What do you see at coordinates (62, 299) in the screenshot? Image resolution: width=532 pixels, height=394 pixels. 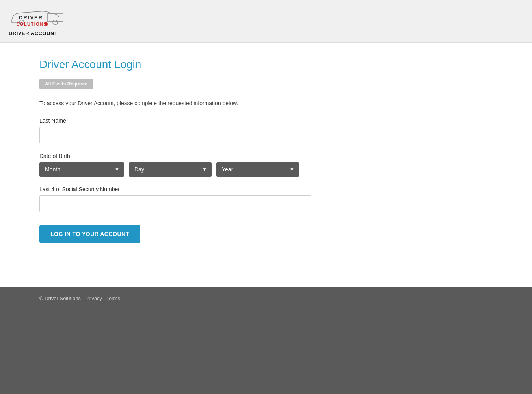 I see `copyright-text: © Driver Solutions -` at bounding box center [62, 299].